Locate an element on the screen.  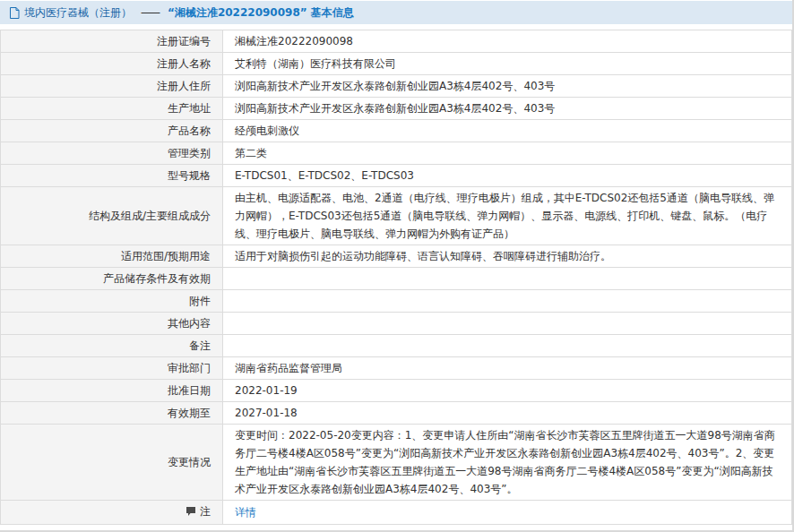
table-row-approval-date: 批准日期 2022-01-19 is located at coordinates (396, 390).